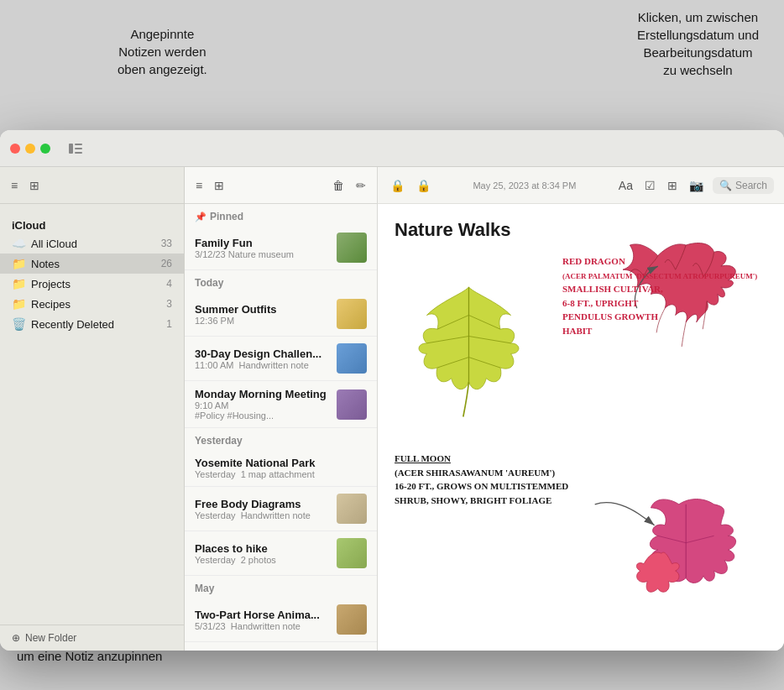 The height and width of the screenshot is (690, 784). Describe the element at coordinates (262, 504) in the screenshot. I see `note-title: Free Body Diagrams` at that location.